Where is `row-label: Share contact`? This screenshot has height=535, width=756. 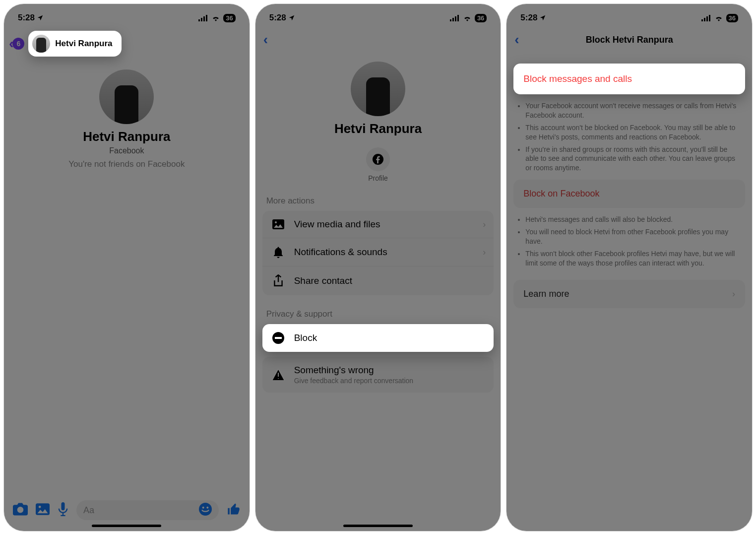
row-label: Share contact is located at coordinates (323, 281).